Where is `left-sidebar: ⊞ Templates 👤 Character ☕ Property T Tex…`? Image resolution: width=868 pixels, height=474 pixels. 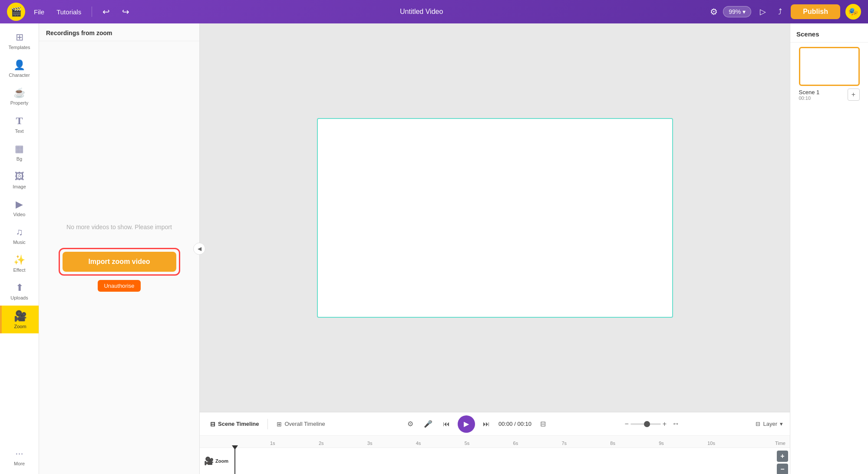
left-sidebar: ⊞ Templates 👤 Character ☕ Property T Tex… is located at coordinates (20, 249).